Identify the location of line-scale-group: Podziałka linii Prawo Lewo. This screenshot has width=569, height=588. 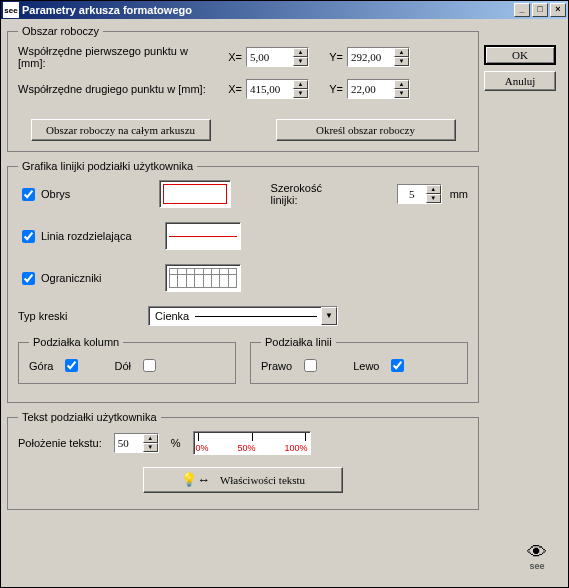
(359, 360).